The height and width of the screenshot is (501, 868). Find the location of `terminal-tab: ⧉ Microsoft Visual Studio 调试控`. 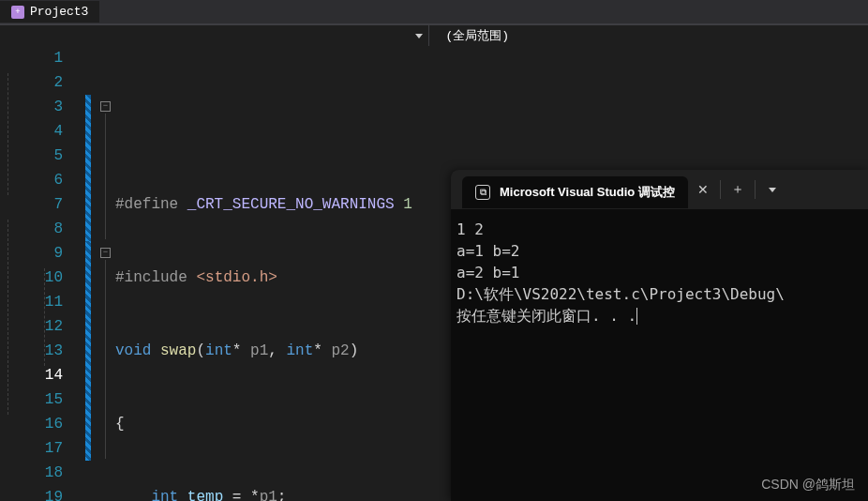

terminal-tab: ⧉ Microsoft Visual Studio 调试控 is located at coordinates (576, 192).